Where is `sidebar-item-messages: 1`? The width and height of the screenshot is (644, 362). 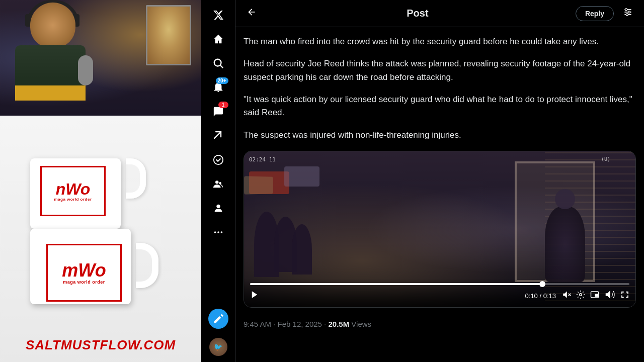
sidebar-item-messages: 1 is located at coordinates (218, 112).